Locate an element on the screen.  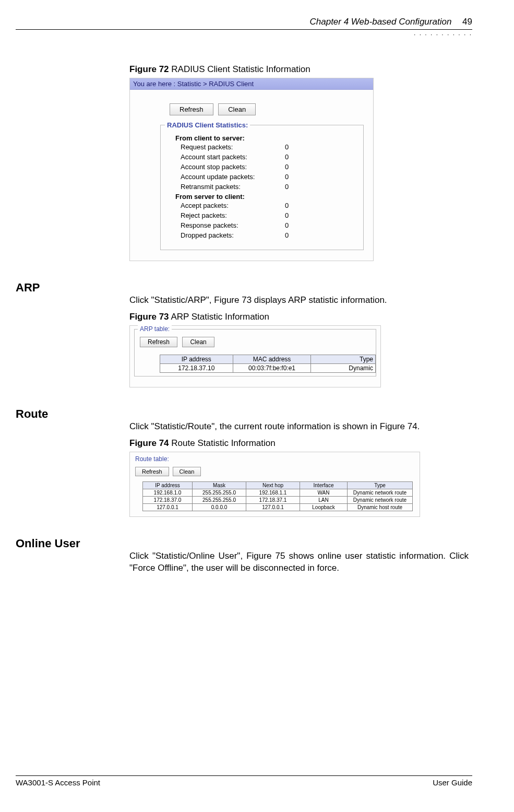
header-chapter: Chapter 4 Web-based Configuration is located at coordinates (380, 22).